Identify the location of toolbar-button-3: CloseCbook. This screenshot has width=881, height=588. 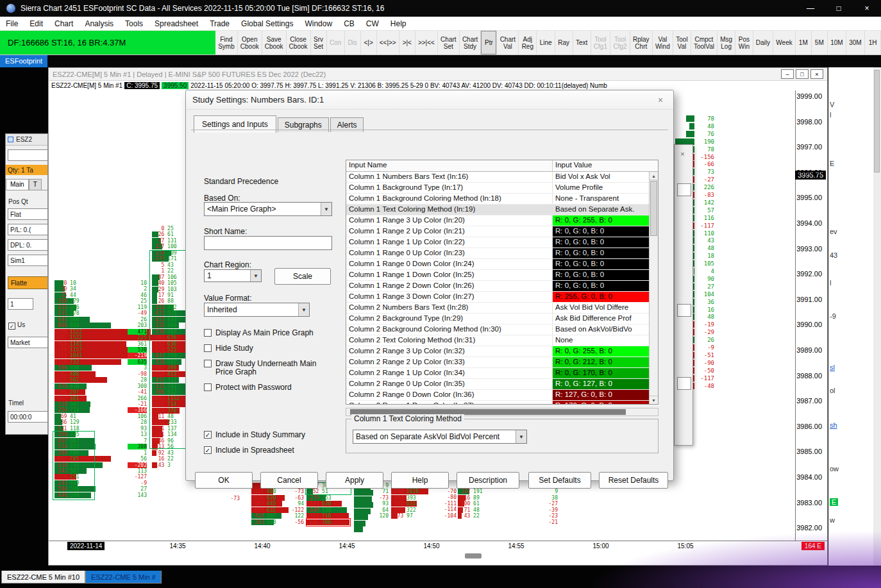
(299, 42).